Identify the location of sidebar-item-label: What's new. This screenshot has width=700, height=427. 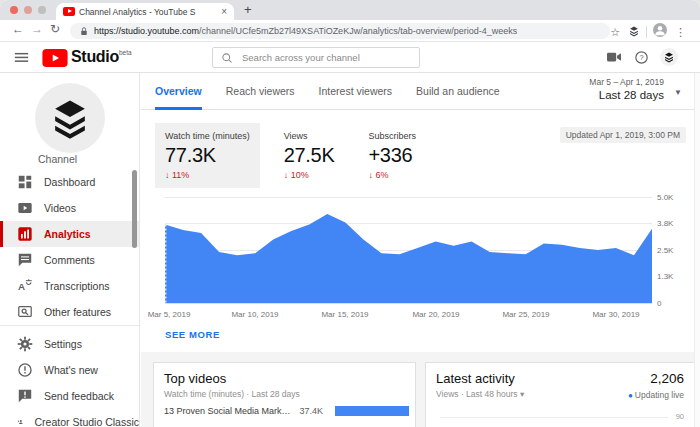
(71, 370).